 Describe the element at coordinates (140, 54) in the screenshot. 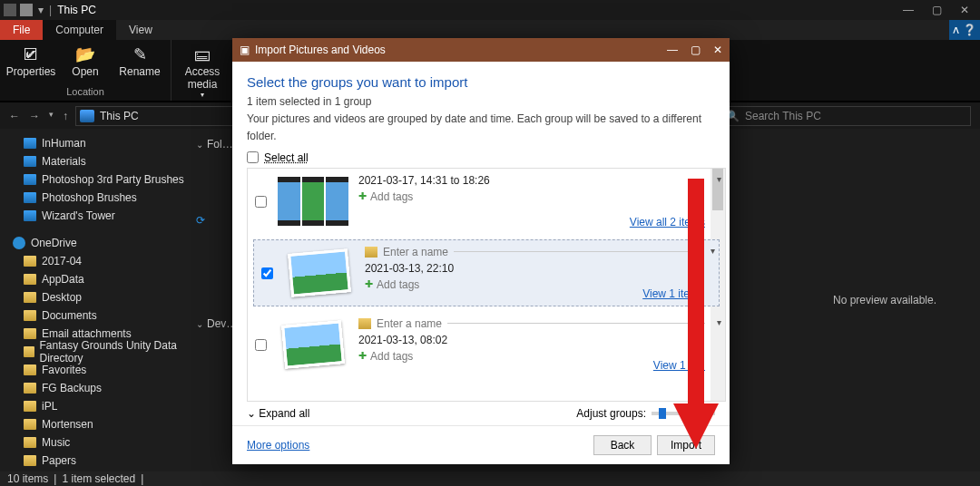

I see `rename-icon: ✎` at that location.